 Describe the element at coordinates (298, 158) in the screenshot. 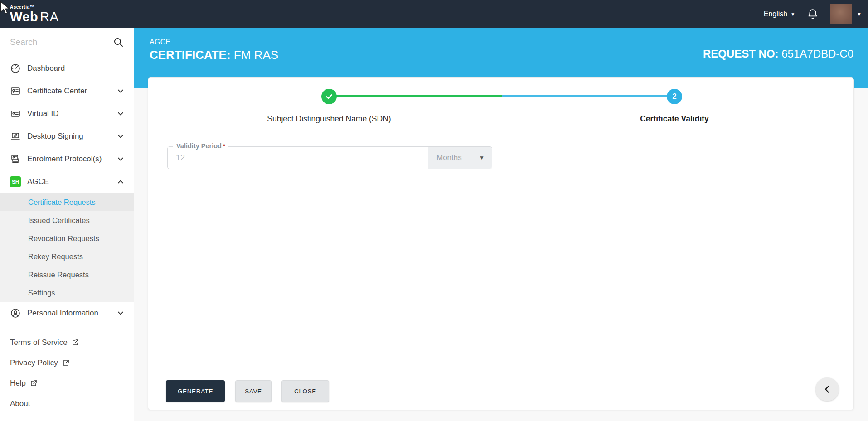

I see `validity-period-input` at that location.